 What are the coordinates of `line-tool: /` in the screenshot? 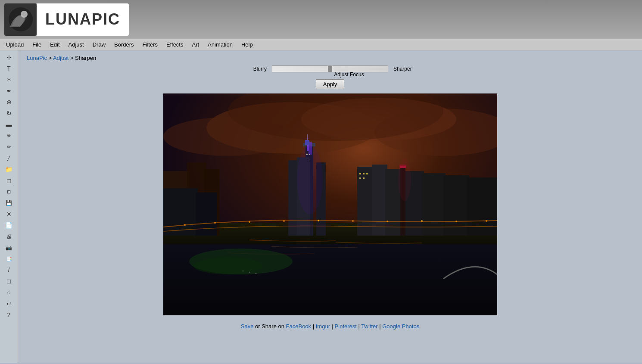 It's located at (9, 270).